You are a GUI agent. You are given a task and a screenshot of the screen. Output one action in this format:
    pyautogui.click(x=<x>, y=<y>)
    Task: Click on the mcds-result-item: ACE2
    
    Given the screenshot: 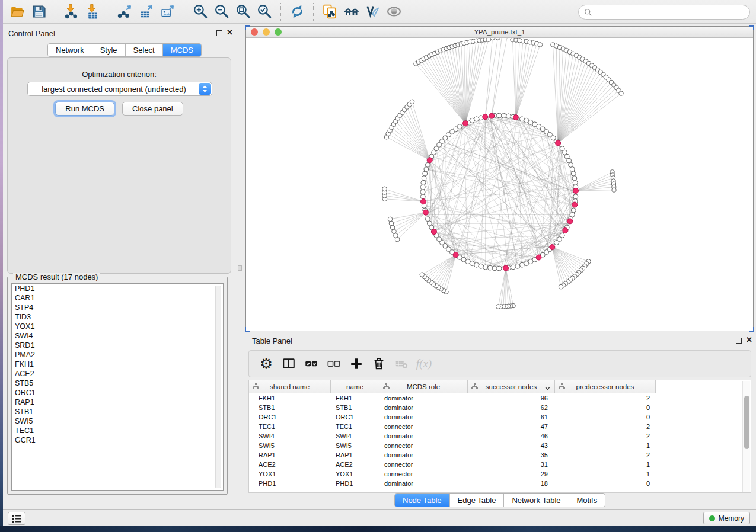 What is the action you would take?
    pyautogui.click(x=117, y=374)
    